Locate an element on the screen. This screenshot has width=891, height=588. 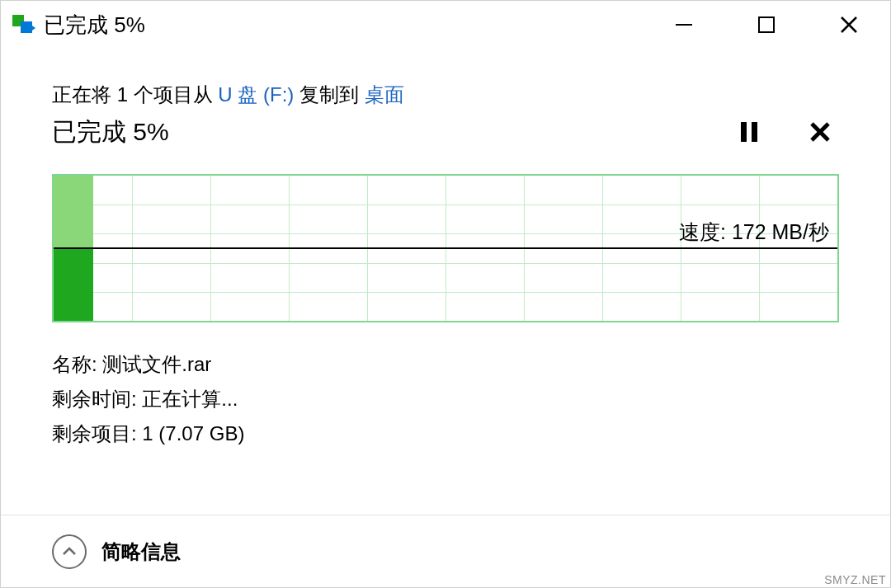
items-remaining-row: 剩余项目: 1 (7.07 GB) is located at coordinates (446, 434).